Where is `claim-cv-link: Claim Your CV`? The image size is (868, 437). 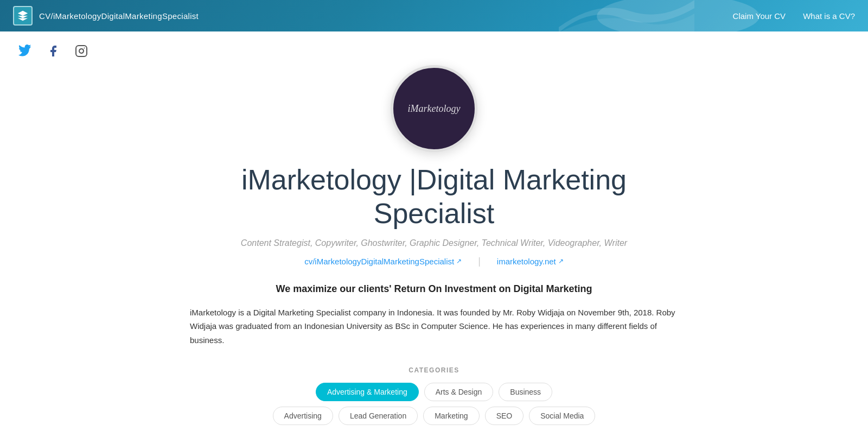
claim-cv-link: Claim Your CV is located at coordinates (760, 16).